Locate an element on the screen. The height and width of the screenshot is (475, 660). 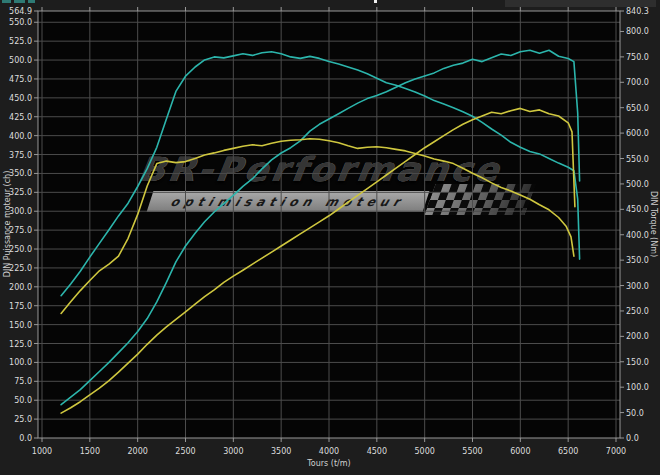
svg-text: 3500 is located at coordinates (281, 452).